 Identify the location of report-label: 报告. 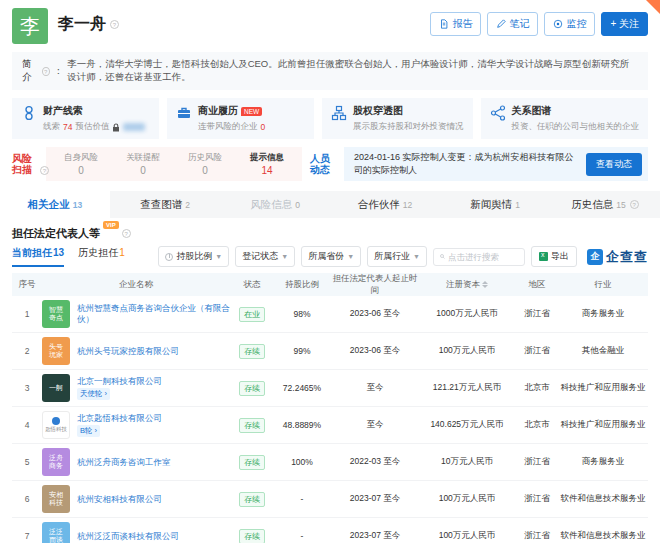
(462, 24).